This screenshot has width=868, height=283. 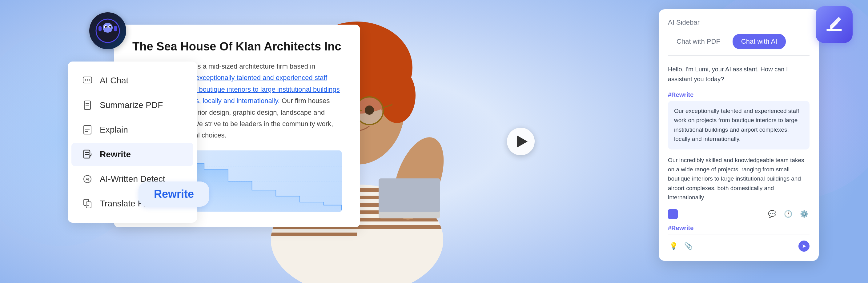 I want to click on attachment-icon: 📎, so click(x=688, y=246).